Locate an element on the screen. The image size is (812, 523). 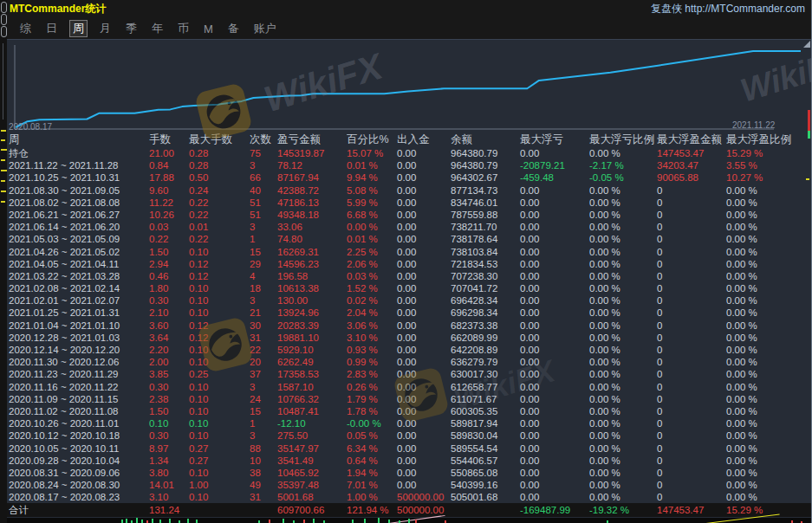
value-cell: 0.22 is located at coordinates (219, 239).